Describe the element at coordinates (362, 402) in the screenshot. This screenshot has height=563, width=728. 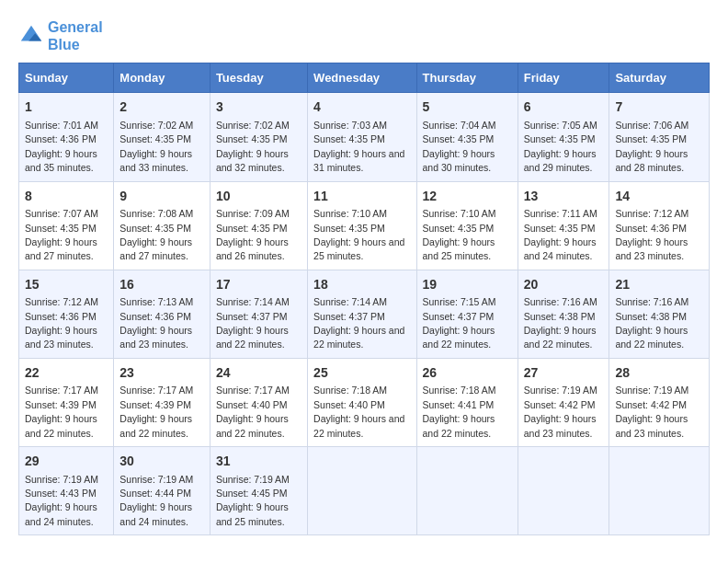
I see `day-cell: 25Sunrise: 7:18 AMSunset: 4:40 PMDayligh…` at that location.